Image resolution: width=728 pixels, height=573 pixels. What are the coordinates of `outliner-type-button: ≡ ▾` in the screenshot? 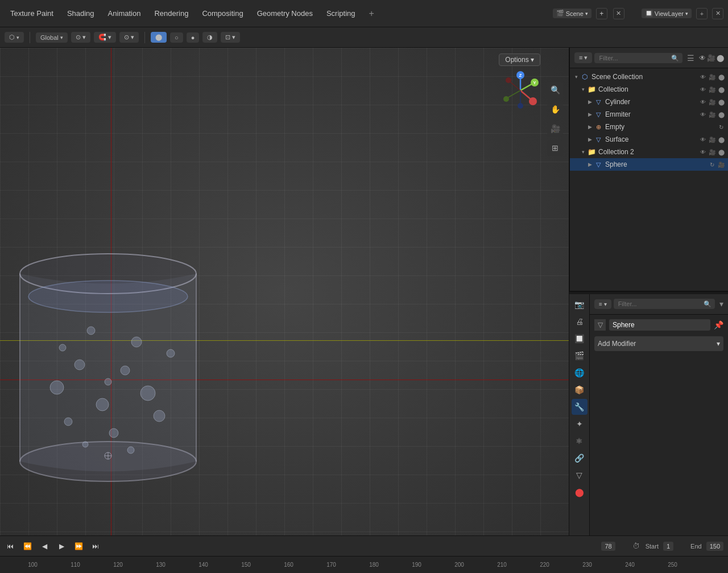 It's located at (584, 58).